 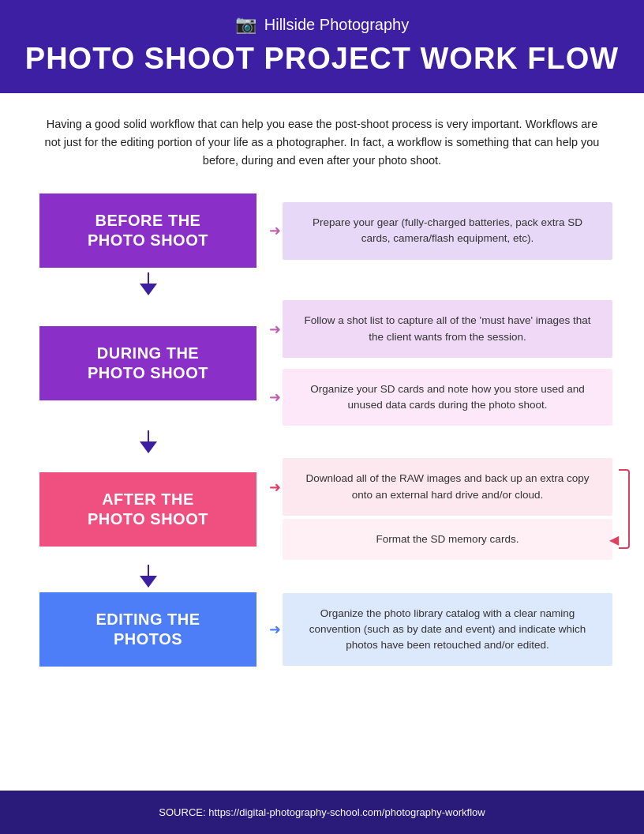 I want to click on arrow-after-1: ➜, so click(x=275, y=487).